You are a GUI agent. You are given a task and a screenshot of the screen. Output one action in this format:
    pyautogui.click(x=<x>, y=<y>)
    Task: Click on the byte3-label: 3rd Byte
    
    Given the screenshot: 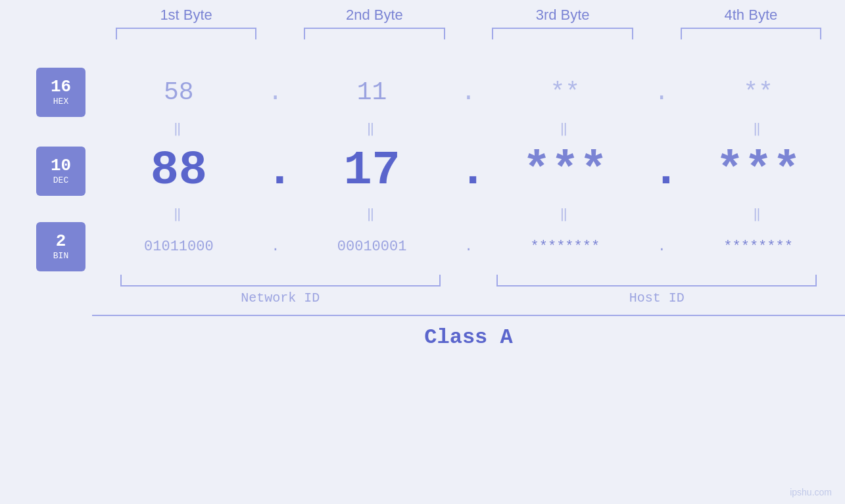 What is the action you would take?
    pyautogui.click(x=563, y=17)
    